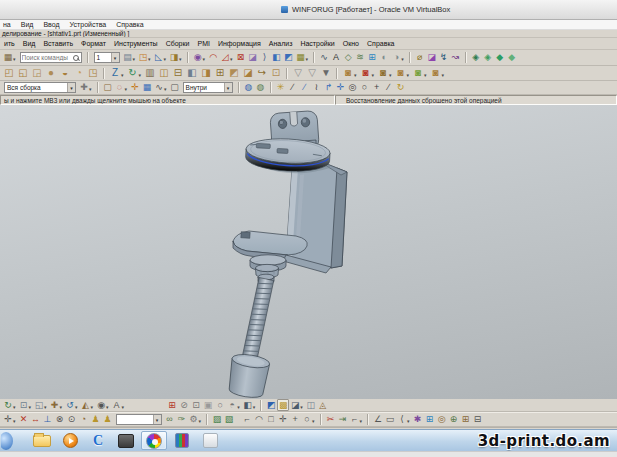 The height and width of the screenshot is (457, 617). I want to click on filter-body-icon: ▢, so click(175, 88).